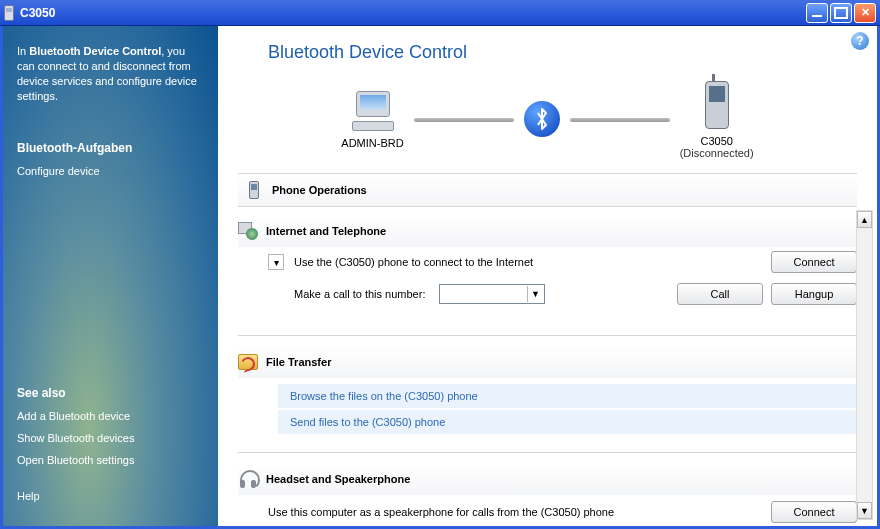 This screenshot has height=529, width=880. Describe the element at coordinates (372, 143) in the screenshot. I see `computer-label: ADMIN-BRD` at that location.